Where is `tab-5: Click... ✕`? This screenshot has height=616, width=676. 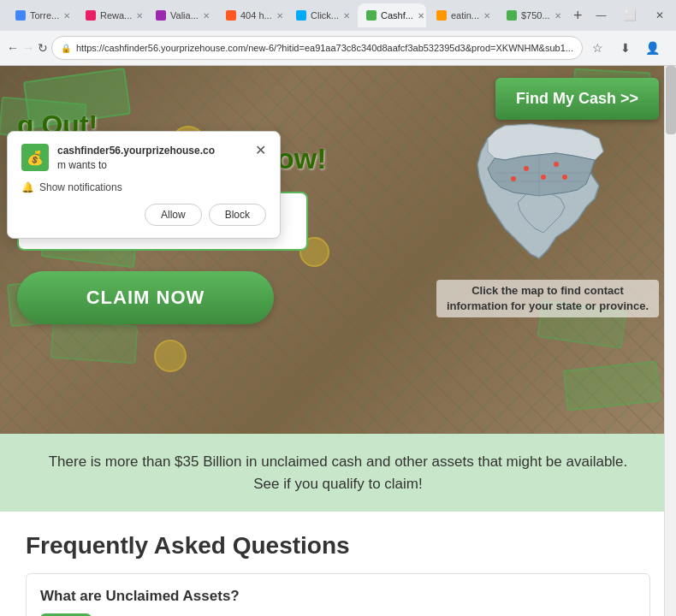 tab-5: Click... ✕ is located at coordinates (322, 15).